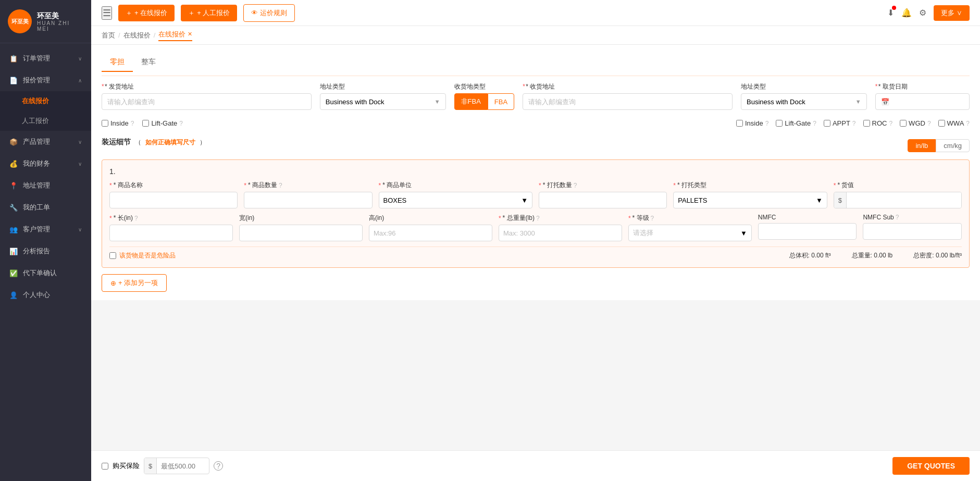 The height and width of the screenshot is (481, 980). What do you see at coordinates (171, 227) in the screenshot?
I see `length-group: * * 长(in) ?` at bounding box center [171, 227].